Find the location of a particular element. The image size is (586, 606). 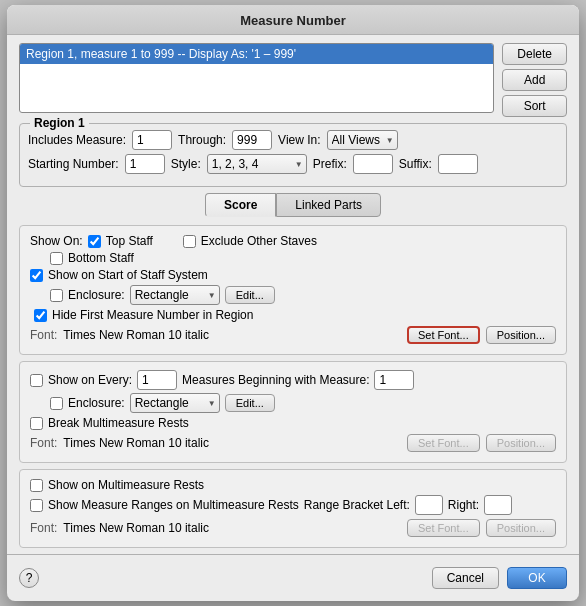

enclosure-checkbox is located at coordinates (56, 296).